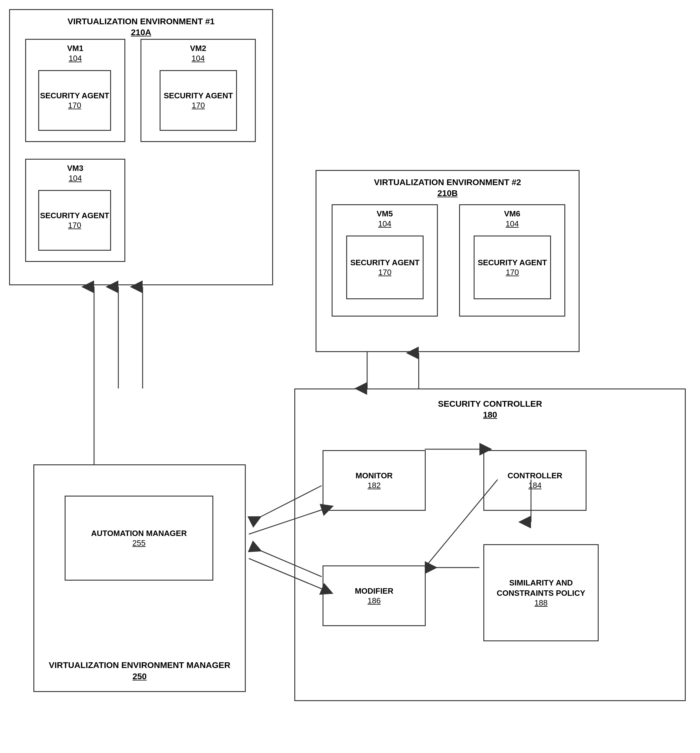  Describe the element at coordinates (198, 58) in the screenshot. I see `vm2-ref: 104` at that location.